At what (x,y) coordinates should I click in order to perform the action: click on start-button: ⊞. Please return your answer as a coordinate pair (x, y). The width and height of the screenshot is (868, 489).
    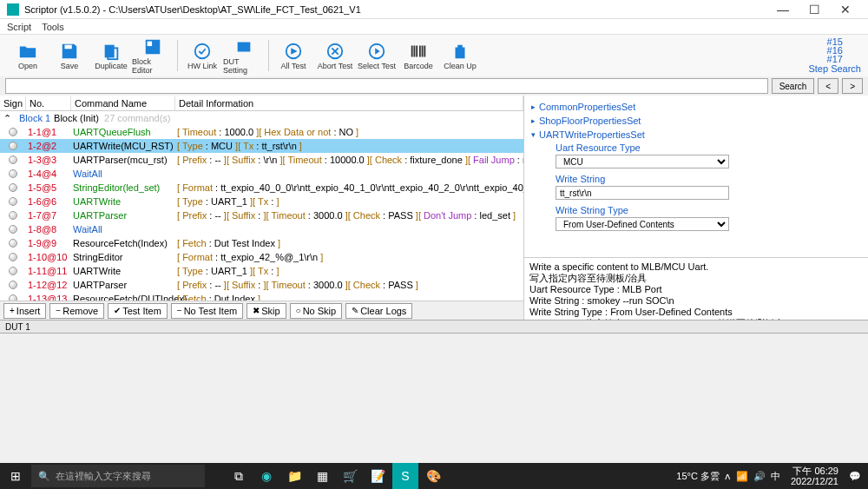
    Looking at the image, I should click on (16, 476).